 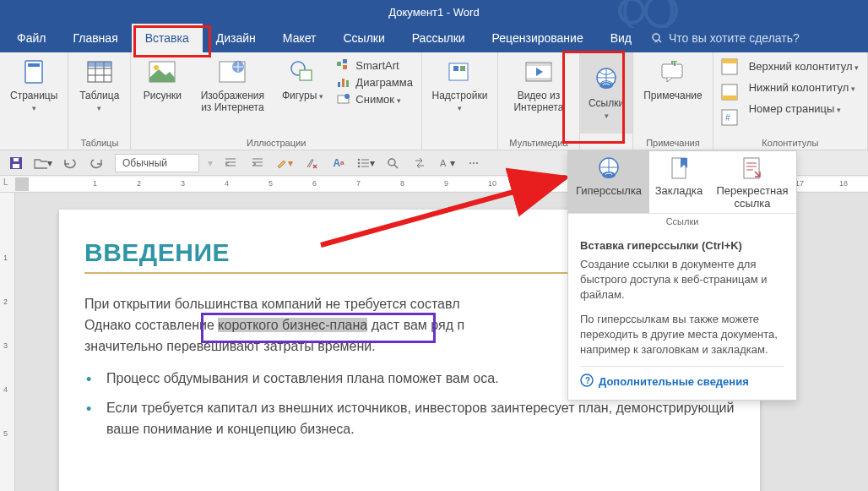 I want to click on highlight-button: ▾, so click(x=285, y=163).